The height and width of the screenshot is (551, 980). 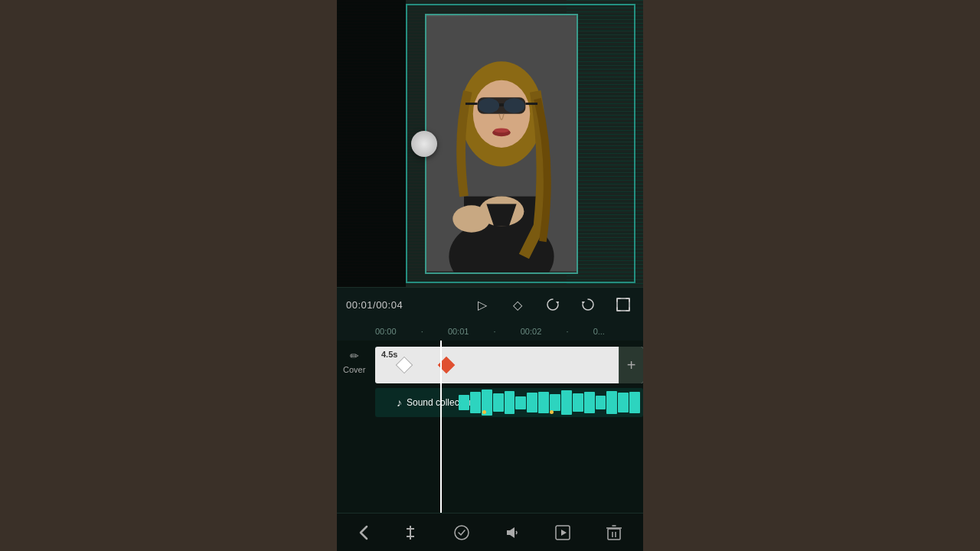 I want to click on timeline-ruler: 00:00 · 00:01 · 00:02 · 0..., so click(x=490, y=331).